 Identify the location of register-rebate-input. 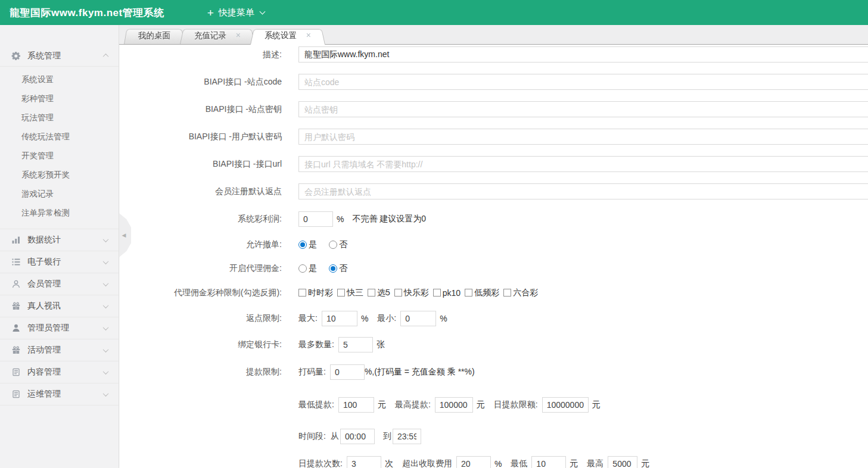
(583, 192).